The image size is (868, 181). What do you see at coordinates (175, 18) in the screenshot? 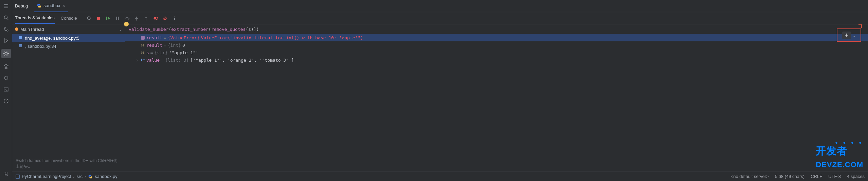
I see `more-icon` at bounding box center [175, 18].